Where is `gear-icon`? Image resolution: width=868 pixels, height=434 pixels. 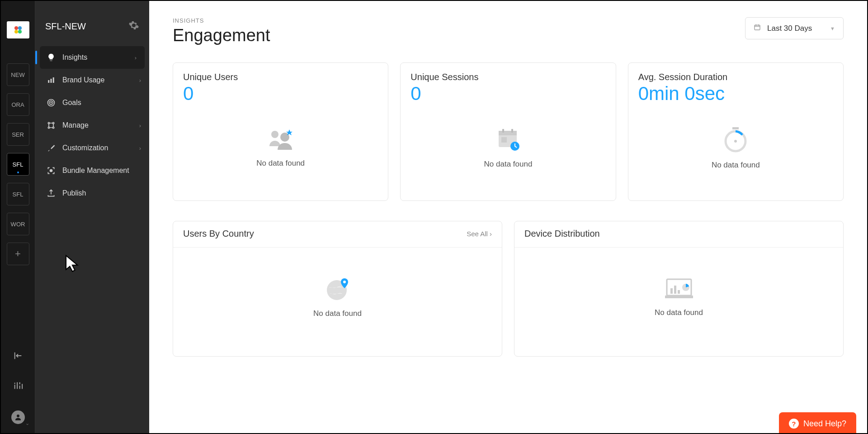 gear-icon is located at coordinates (134, 26).